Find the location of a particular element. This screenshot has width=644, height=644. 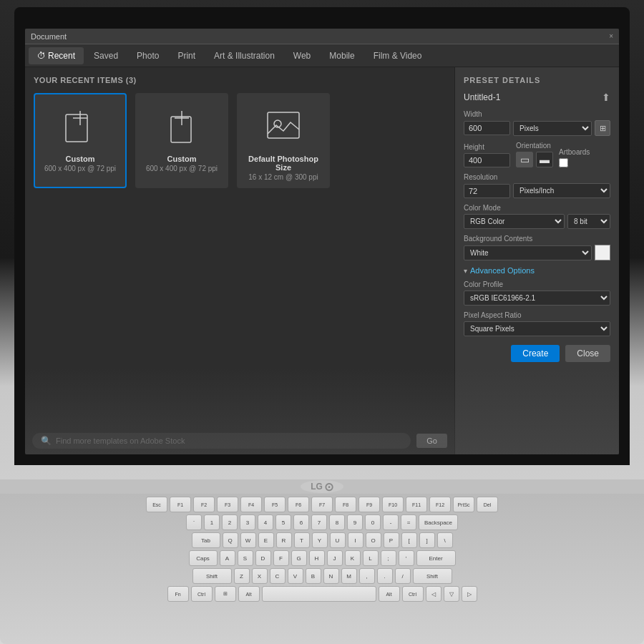

key-q: Q is located at coordinates (230, 540).